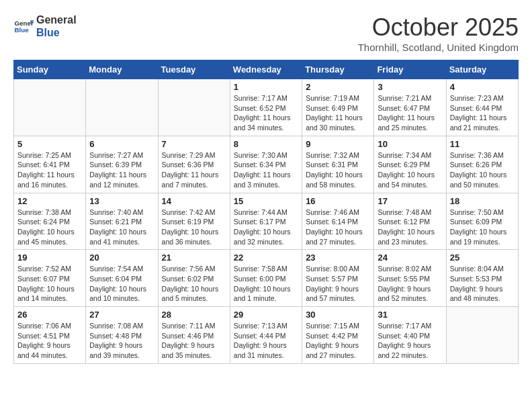 Image resolution: width=532 pixels, height=411 pixels. Describe the element at coordinates (482, 164) in the screenshot. I see `calendar-cell: 11Sunrise: 7:36 AM Sunset: 6:26 PM Dayli…` at that location.